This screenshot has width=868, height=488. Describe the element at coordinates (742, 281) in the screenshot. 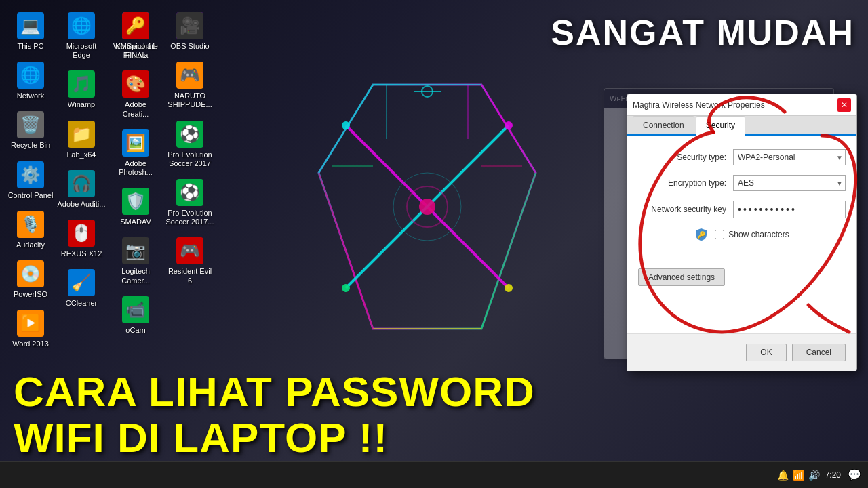

I see `advanced-settings-area: Advanced settings` at that location.